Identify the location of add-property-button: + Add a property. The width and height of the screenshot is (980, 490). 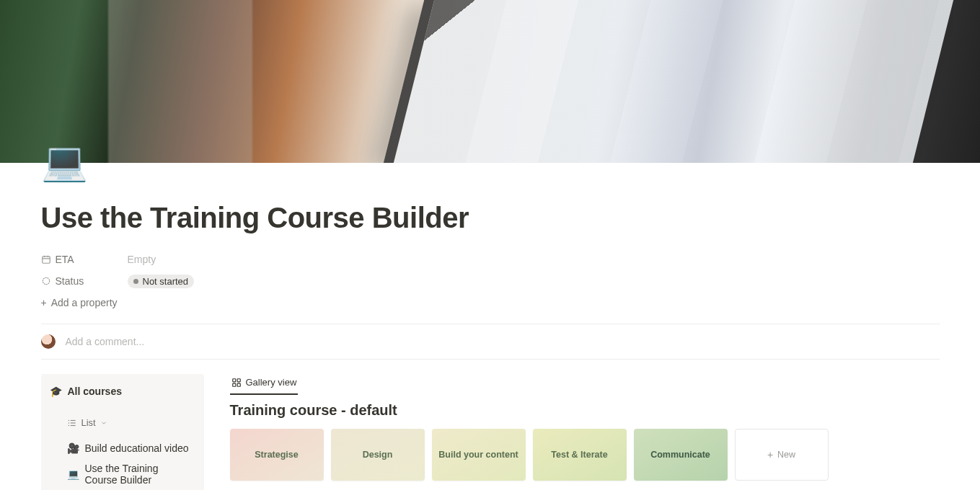
(490, 303).